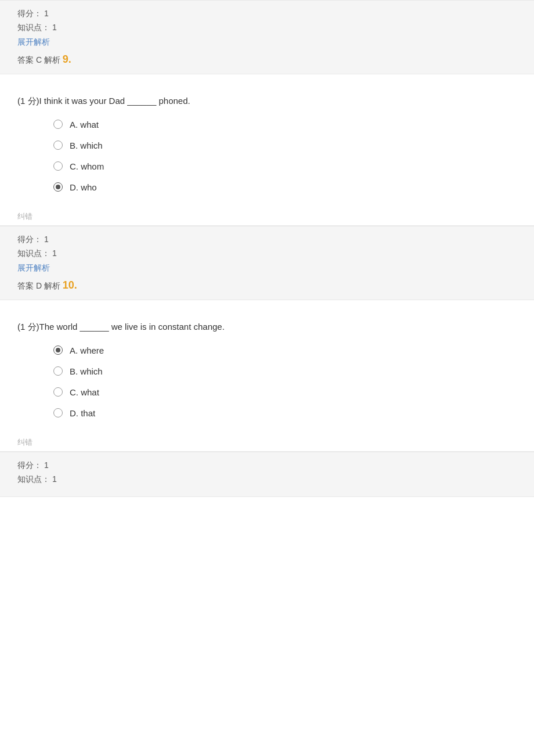 The image size is (534, 756). Describe the element at coordinates (267, 217) in the screenshot. I see `question9-jiu-cuo: 纠错` at that location.